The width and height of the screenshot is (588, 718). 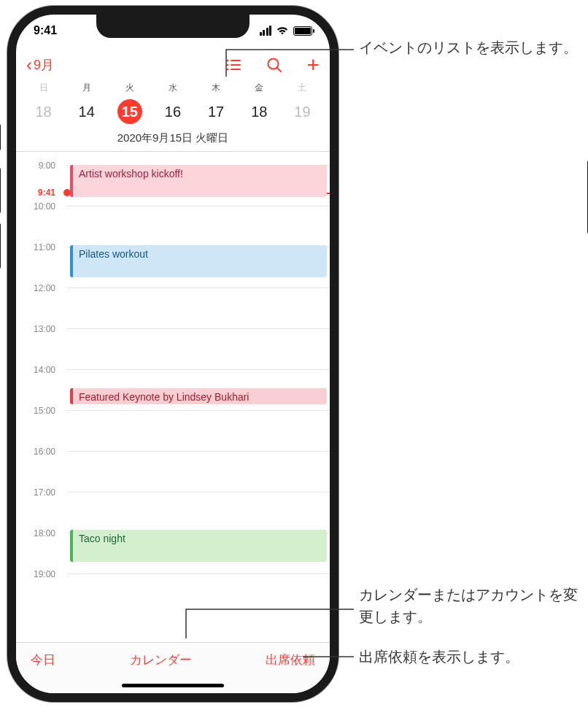 I want to click on weekday-label: 月, so click(x=86, y=88).